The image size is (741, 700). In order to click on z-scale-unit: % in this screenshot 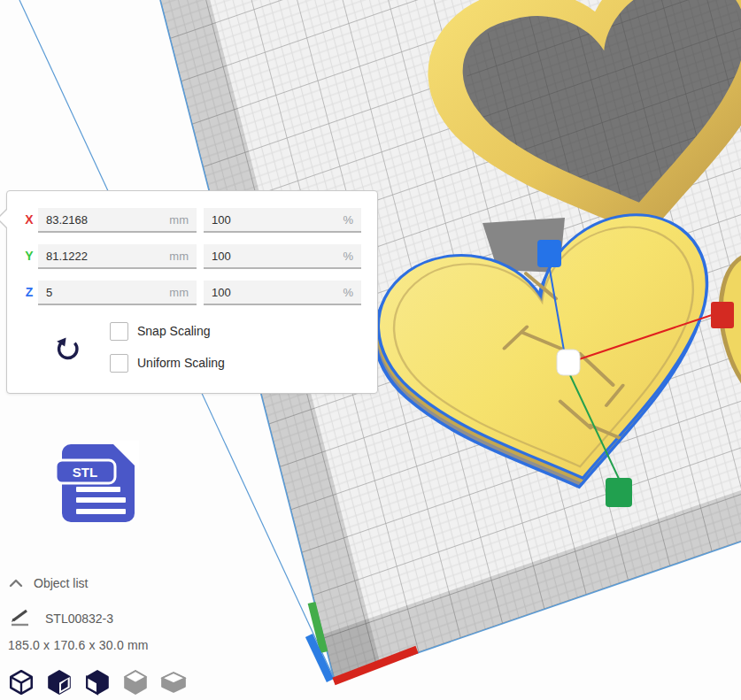, I will do `click(352, 292)`.